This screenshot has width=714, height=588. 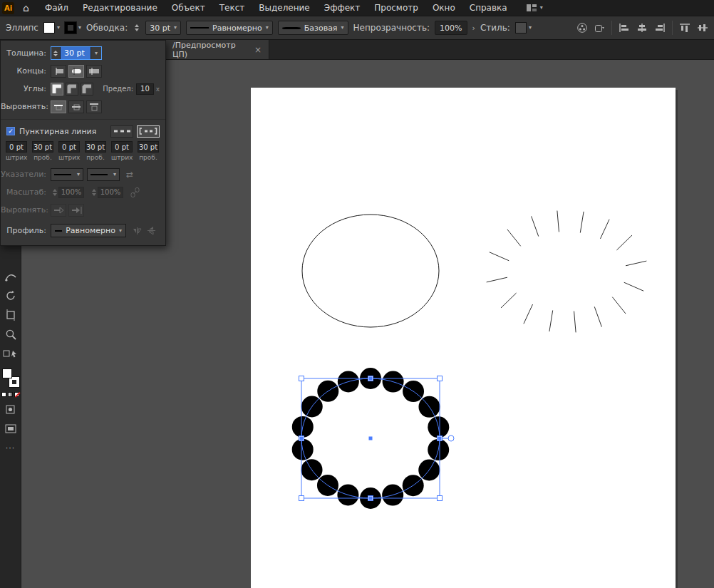 I want to click on dashed-line-checkbox: ✓, so click(x=11, y=131).